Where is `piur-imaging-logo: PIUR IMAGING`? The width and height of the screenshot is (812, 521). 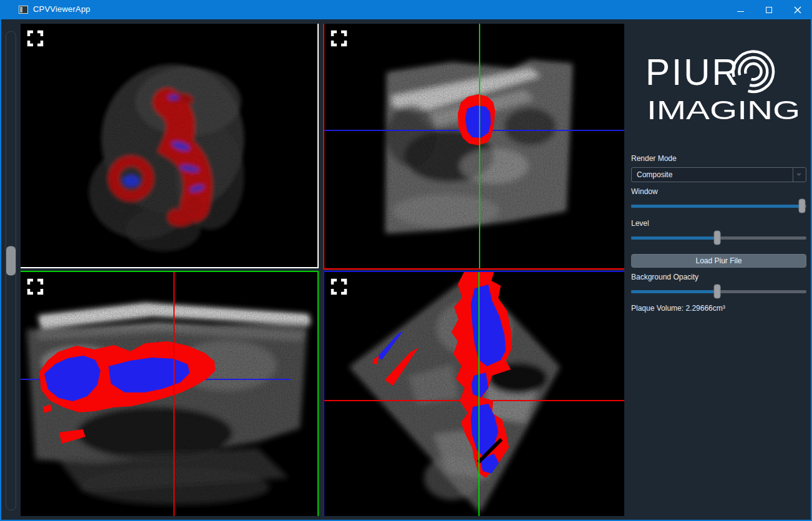
piur-imaging-logo: PIUR IMAGING is located at coordinates (725, 89).